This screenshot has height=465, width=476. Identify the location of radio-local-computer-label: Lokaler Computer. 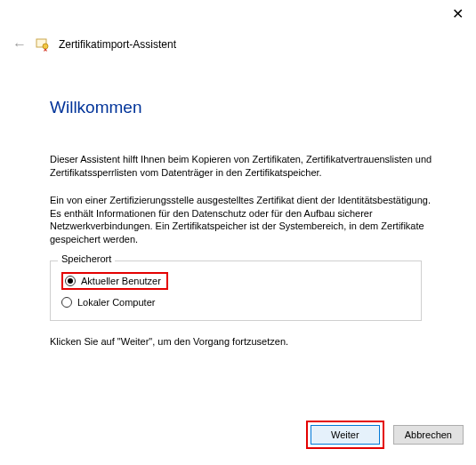
(116, 302).